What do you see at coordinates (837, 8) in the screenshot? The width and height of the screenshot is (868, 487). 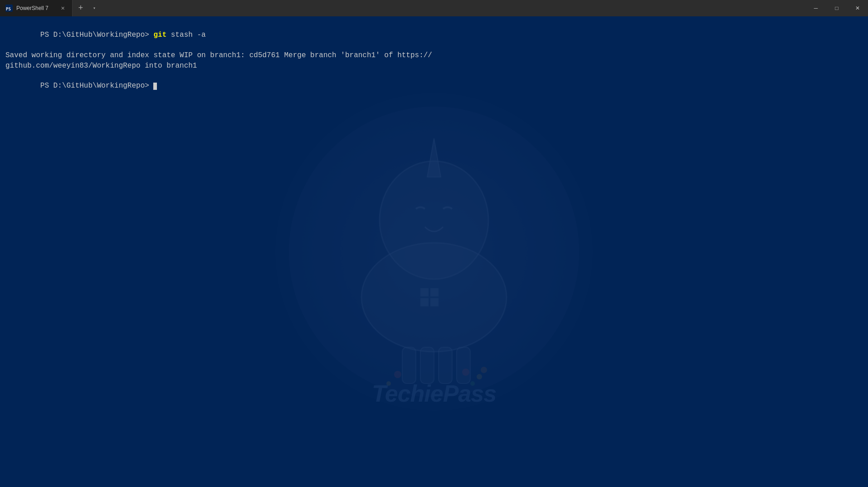 I see `window-controls: ─ □ ✕` at bounding box center [837, 8].